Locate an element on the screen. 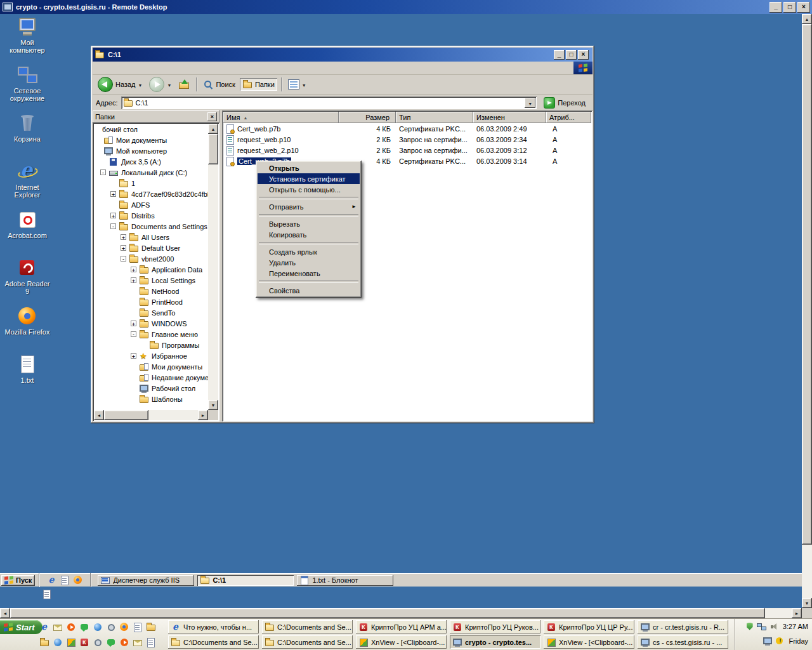 The image size is (812, 650). forward-button is located at coordinates (160, 84).